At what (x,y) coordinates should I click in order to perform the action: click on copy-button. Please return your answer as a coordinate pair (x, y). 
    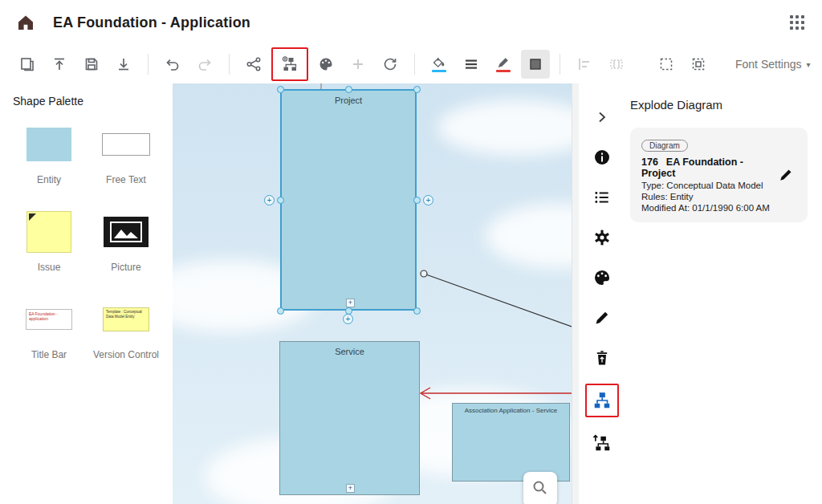
    Looking at the image, I should click on (27, 64).